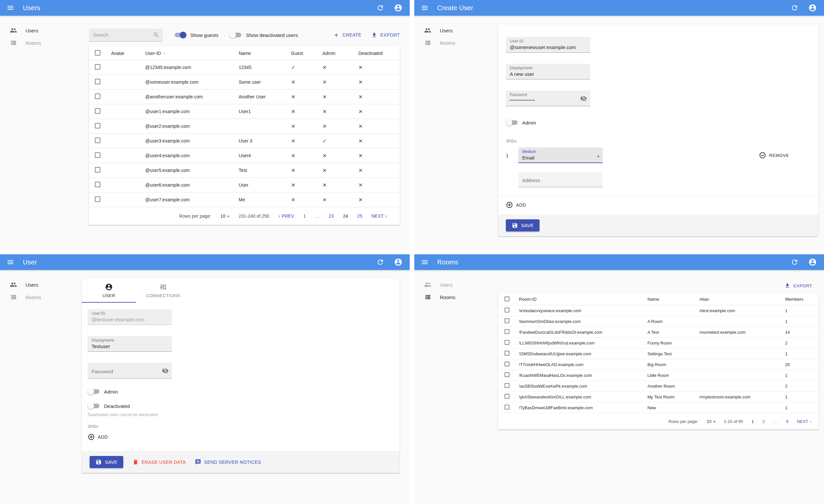  Describe the element at coordinates (286, 216) in the screenshot. I see `prev-button: ‹PREV` at that location.